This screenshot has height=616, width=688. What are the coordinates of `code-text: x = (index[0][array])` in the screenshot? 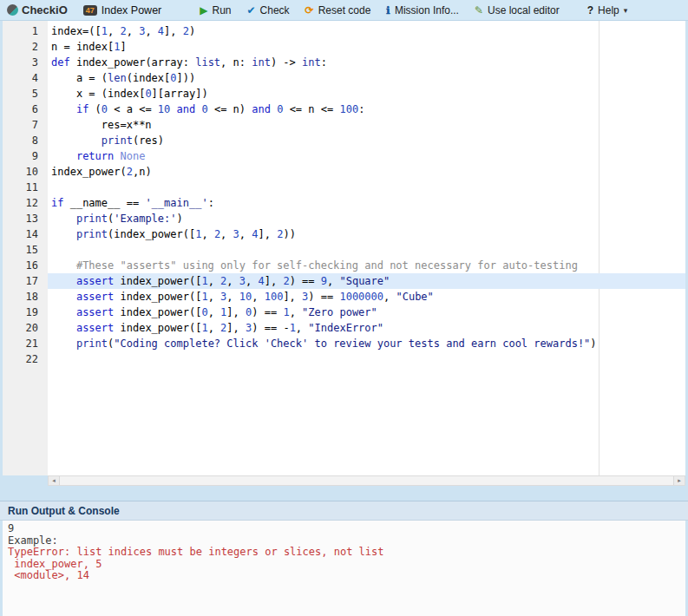 It's located at (366, 94).